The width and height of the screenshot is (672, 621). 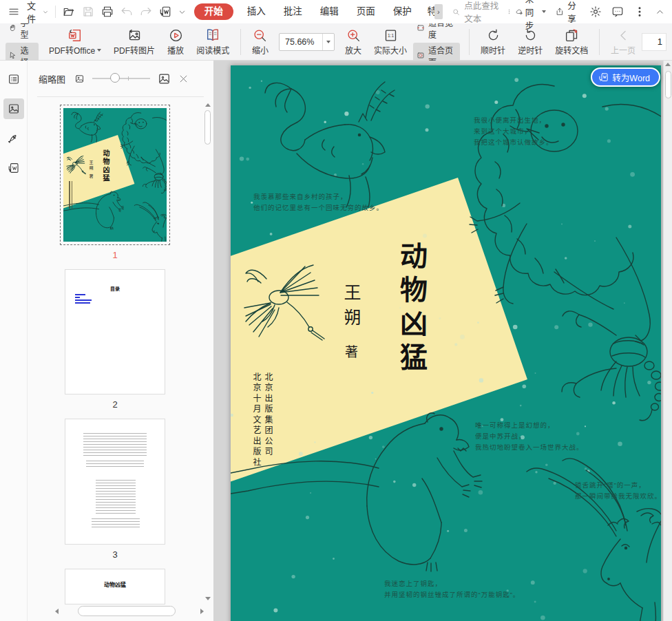 What do you see at coordinates (121, 78) in the screenshot?
I see `thumb-size-slider` at bounding box center [121, 78].